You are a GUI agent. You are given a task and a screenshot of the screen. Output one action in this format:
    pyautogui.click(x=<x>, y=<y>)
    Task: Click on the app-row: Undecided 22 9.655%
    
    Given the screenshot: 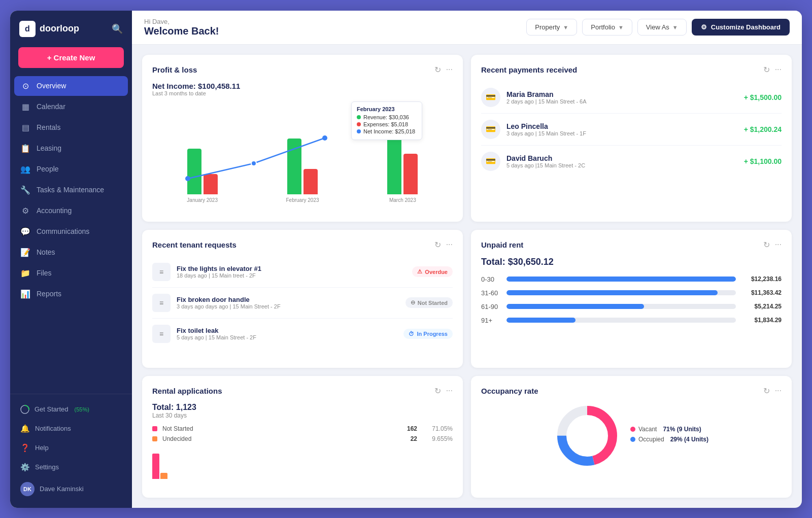 What is the action you would take?
    pyautogui.click(x=302, y=439)
    